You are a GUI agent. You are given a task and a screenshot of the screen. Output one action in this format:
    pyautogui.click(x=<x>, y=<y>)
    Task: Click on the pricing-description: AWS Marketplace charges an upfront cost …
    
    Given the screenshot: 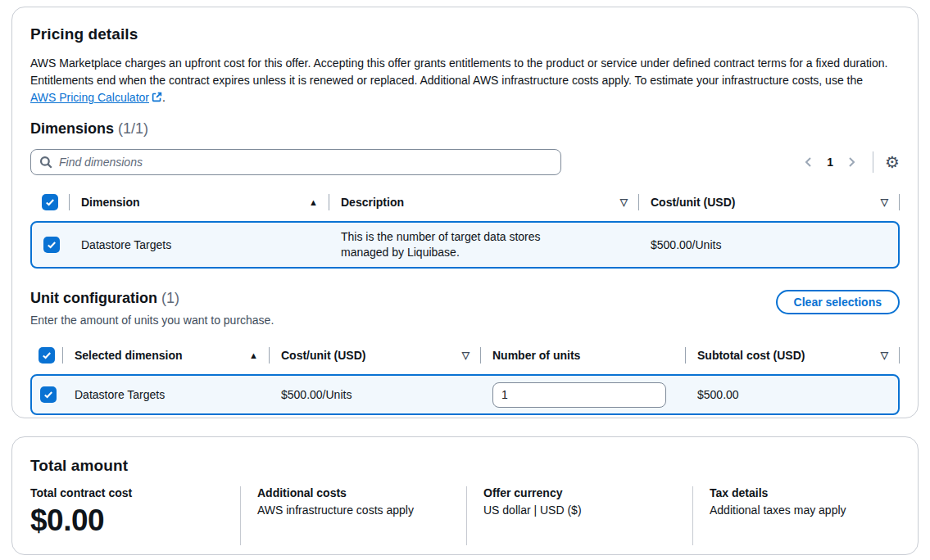 What is the action you would take?
    pyautogui.click(x=465, y=81)
    